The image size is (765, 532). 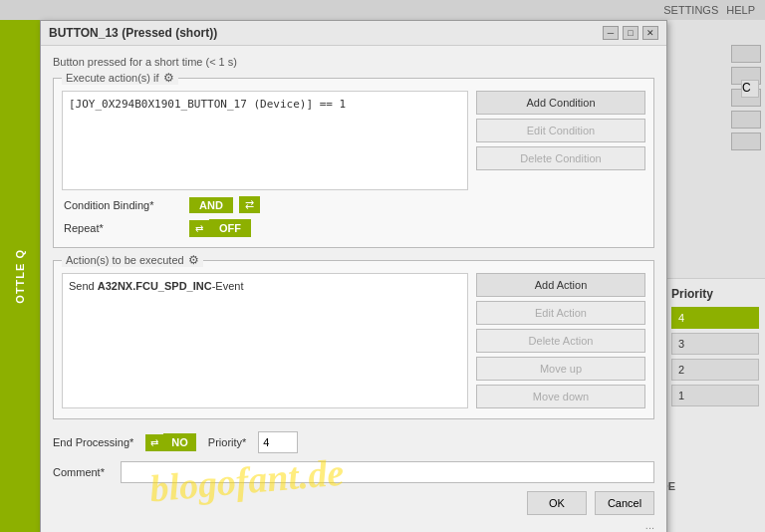 What do you see at coordinates (84, 286) in the screenshot?
I see `action-text-prefix: Send` at bounding box center [84, 286].